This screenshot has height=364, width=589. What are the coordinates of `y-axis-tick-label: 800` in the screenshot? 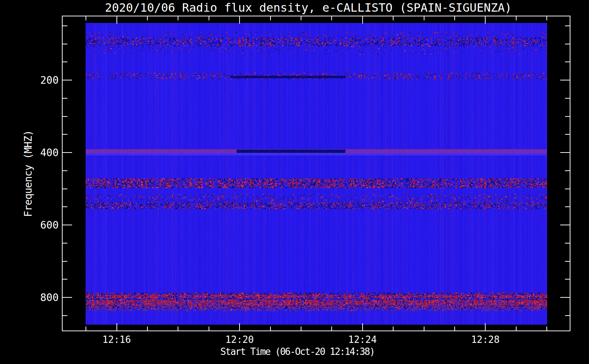 It's located at (50, 298).